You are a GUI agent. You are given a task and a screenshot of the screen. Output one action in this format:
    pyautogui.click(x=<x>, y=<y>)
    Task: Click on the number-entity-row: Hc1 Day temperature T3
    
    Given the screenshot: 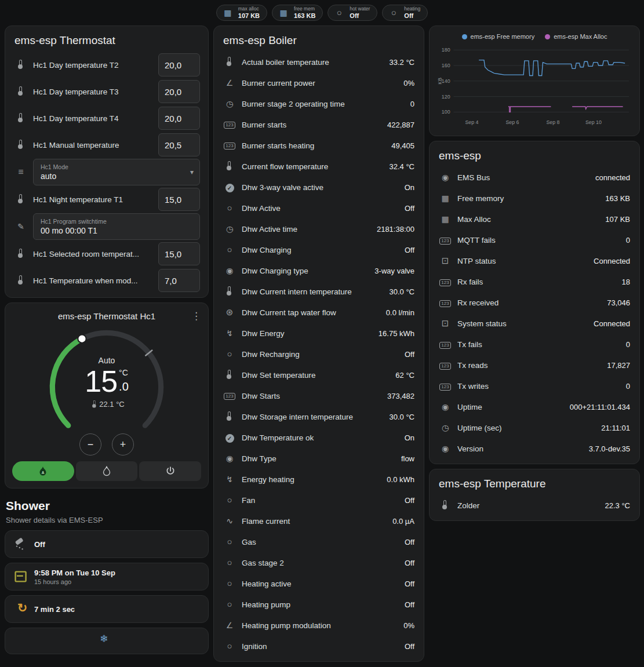 What is the action you would take?
    pyautogui.click(x=107, y=92)
    